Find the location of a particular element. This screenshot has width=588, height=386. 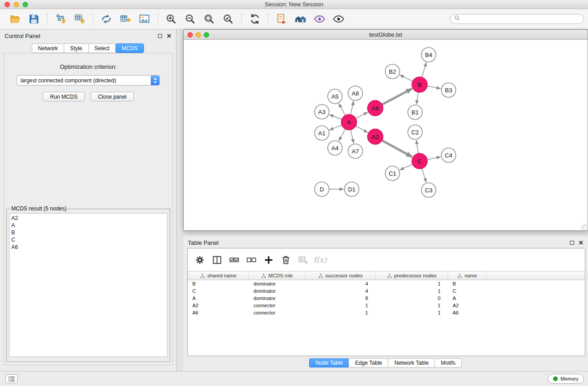

graph-node-D1: D1 is located at coordinates (352, 189).